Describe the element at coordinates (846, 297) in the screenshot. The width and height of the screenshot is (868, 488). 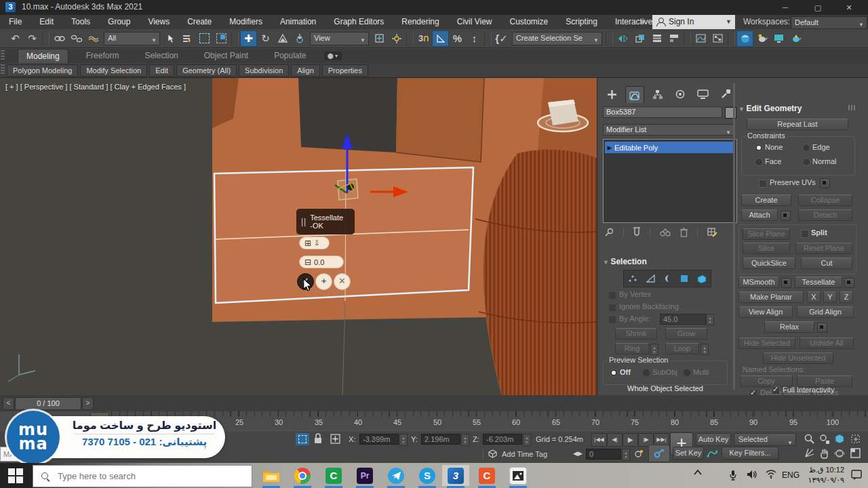
I see `make-planar-z-button: Z` at that location.